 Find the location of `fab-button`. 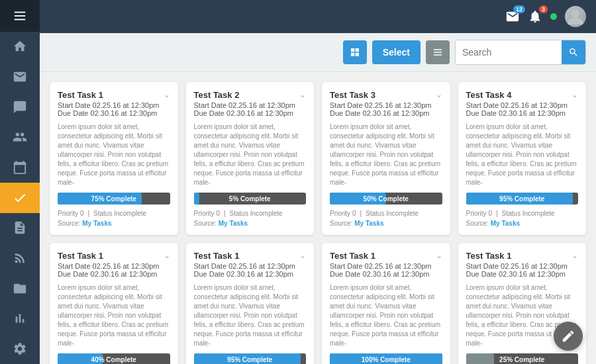

fab-button is located at coordinates (568, 336).